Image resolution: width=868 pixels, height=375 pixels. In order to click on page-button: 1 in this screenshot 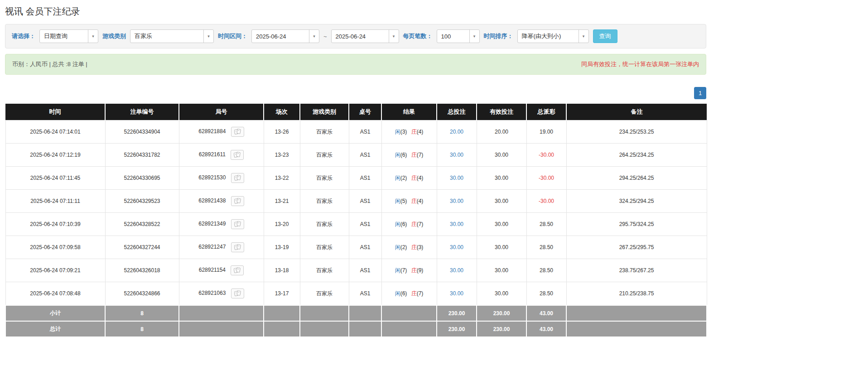, I will do `click(700, 93)`.